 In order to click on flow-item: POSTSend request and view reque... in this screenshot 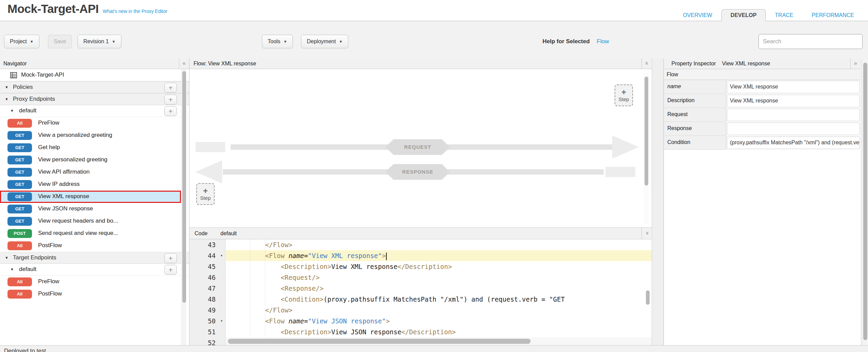, I will do `click(90, 234)`.